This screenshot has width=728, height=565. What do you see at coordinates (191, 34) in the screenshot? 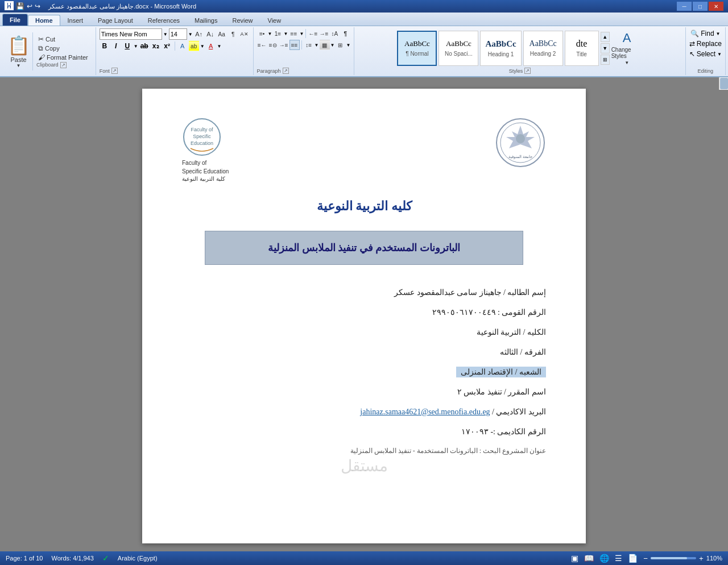
I see `font-size-dropdown-icon: ▼` at bounding box center [191, 34].